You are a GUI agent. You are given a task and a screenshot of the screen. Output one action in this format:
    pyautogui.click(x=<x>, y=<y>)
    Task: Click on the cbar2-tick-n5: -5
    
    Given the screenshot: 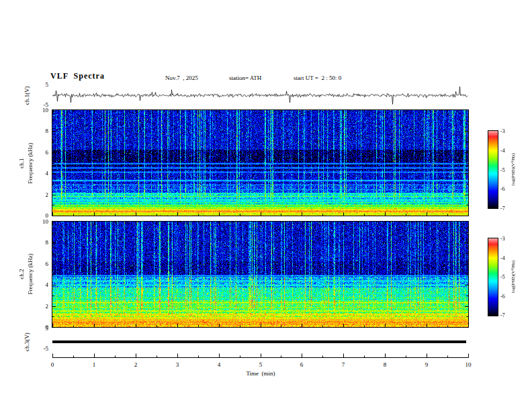 What is the action you would take?
    pyautogui.click(x=502, y=277)
    